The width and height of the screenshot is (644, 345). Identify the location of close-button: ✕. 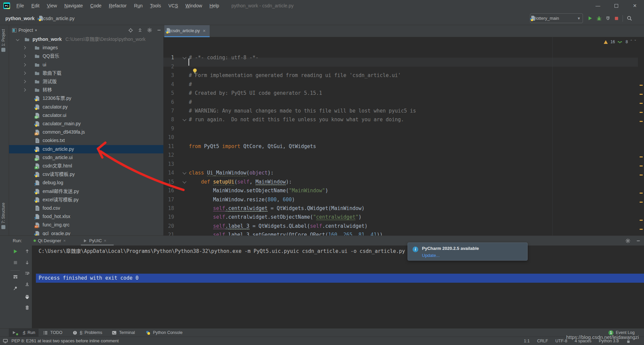
(635, 6).